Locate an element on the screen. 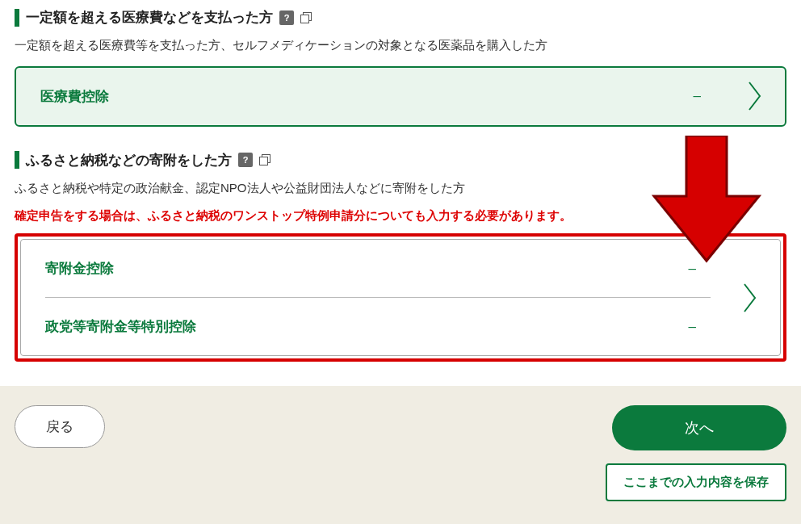 This screenshot has width=801, height=532. donation-item-2-value: – is located at coordinates (693, 327).